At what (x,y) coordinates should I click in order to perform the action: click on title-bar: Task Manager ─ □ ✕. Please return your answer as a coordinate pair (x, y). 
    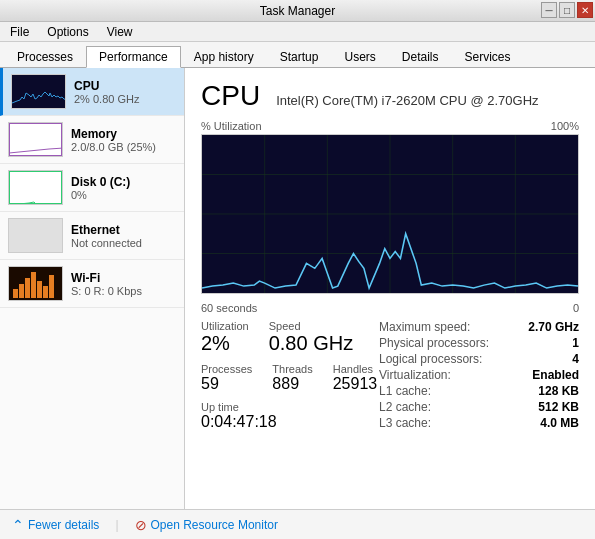
    Looking at the image, I should click on (298, 11).